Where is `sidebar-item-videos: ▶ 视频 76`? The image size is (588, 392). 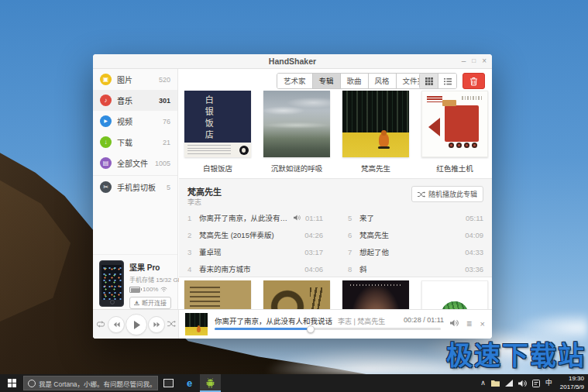
sidebar-item-videos: ▶ 视频 76 is located at coordinates (135, 121).